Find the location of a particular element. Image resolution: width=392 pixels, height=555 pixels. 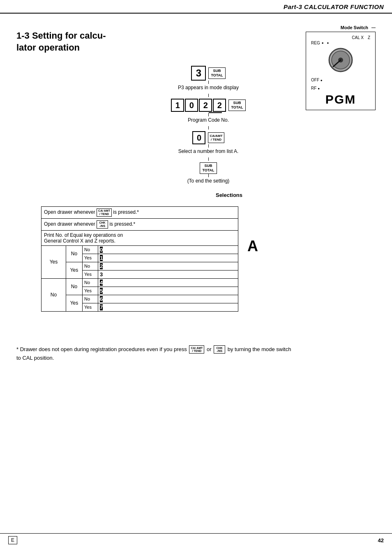

footnote-or: or is located at coordinates (209, 349).